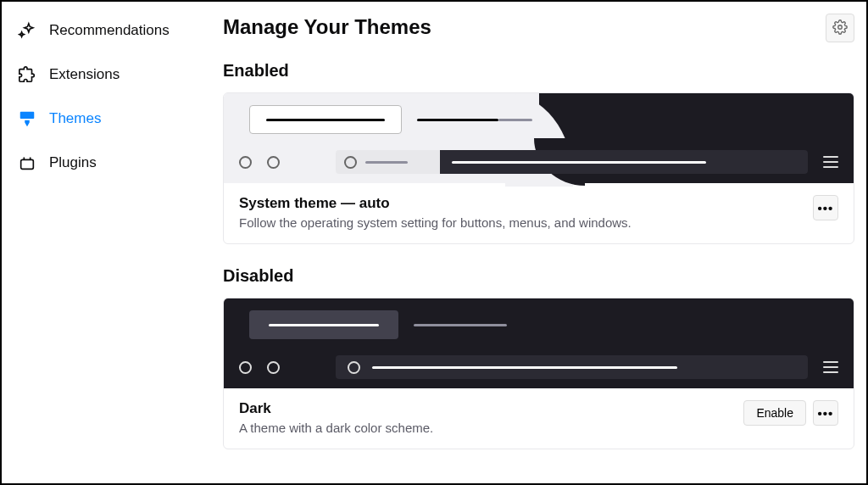 The width and height of the screenshot is (868, 485). What do you see at coordinates (327, 27) in the screenshot?
I see `page-title: Manage Your Themes` at bounding box center [327, 27].